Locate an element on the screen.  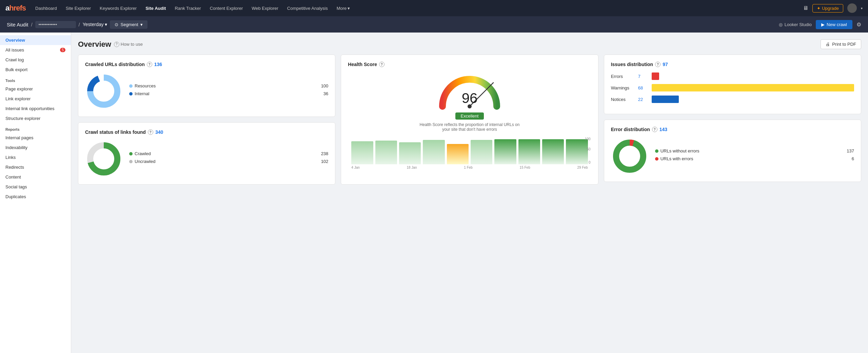
nav-more: More▾ is located at coordinates (343, 8).